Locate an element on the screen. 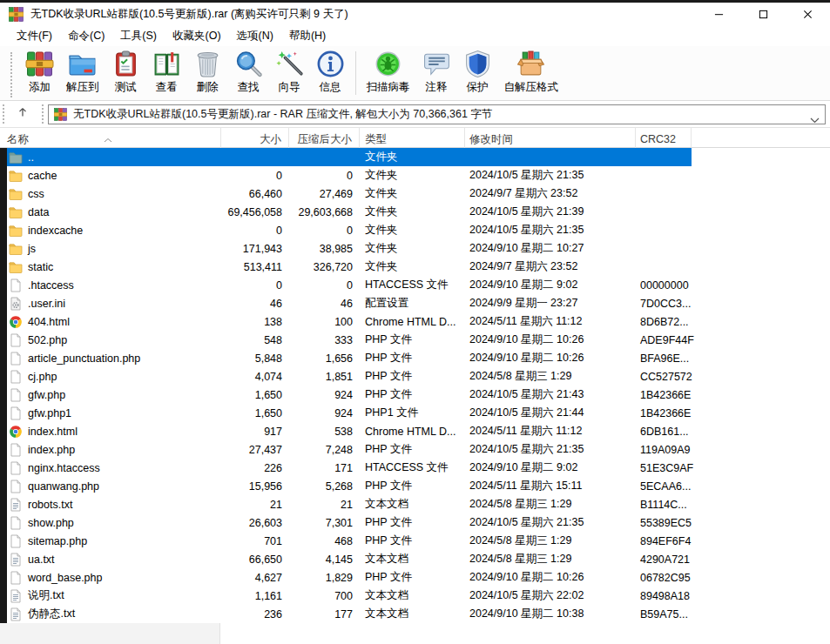 Image resolution: width=830 pixels, height=644 pixels. menu-item: 收藏夹(O) is located at coordinates (197, 37).